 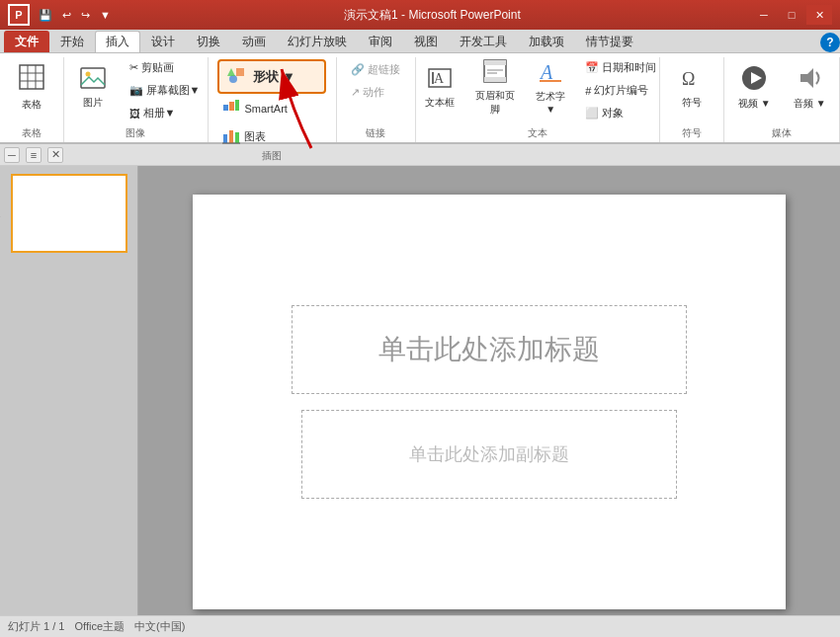 I want to click on hyperlink-button: 🔗 超链接, so click(x=376, y=69).